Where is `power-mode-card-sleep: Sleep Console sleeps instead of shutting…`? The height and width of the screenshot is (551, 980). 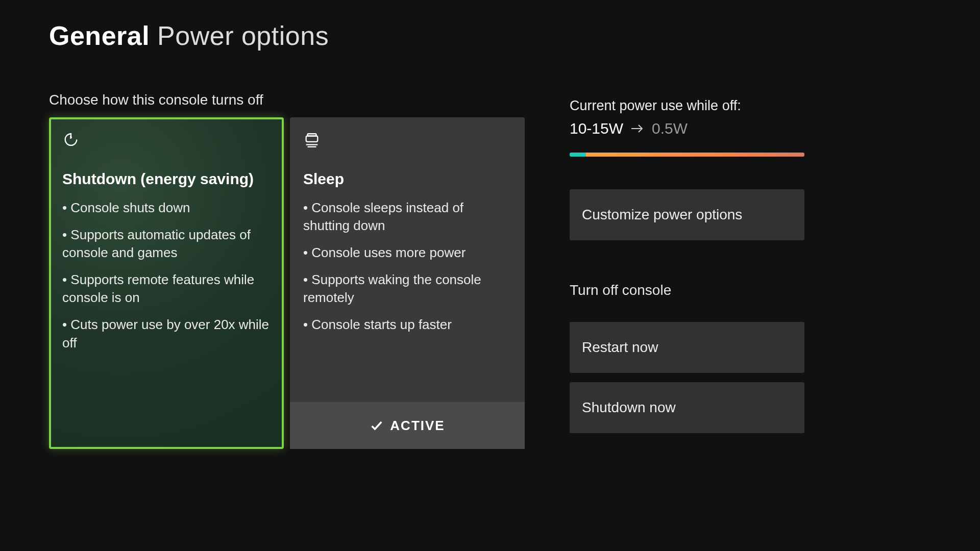 power-mode-card-sleep: Sleep Console sleeps instead of shutting… is located at coordinates (407, 283).